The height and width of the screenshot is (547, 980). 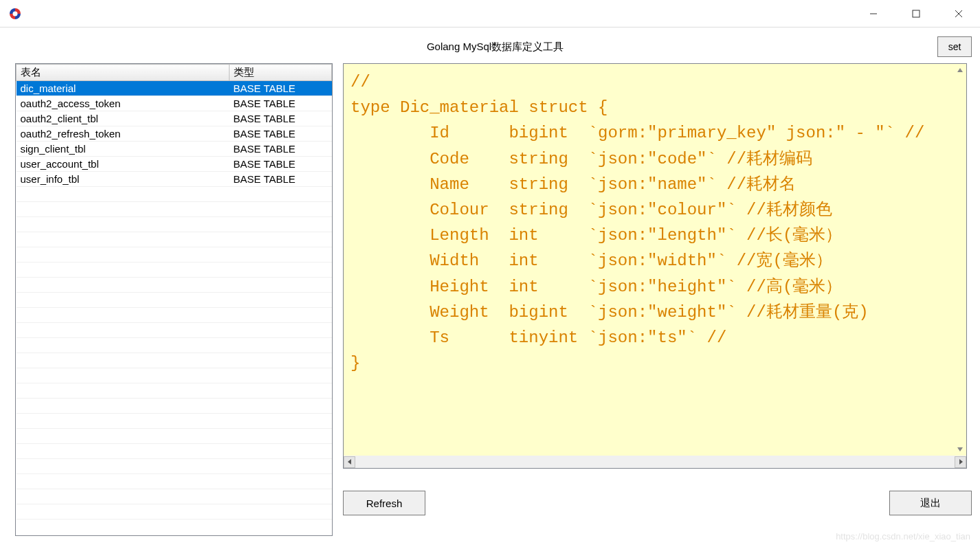 What do you see at coordinates (931, 503) in the screenshot?
I see `exit-button: 退出` at bounding box center [931, 503].